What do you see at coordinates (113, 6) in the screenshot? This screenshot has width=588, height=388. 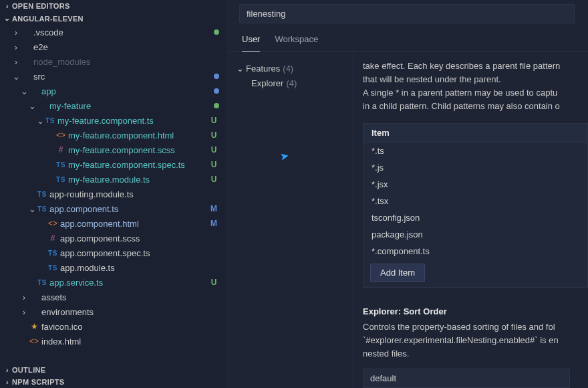 I see `section-open-editors: › OPEN EDITORS` at bounding box center [113, 6].